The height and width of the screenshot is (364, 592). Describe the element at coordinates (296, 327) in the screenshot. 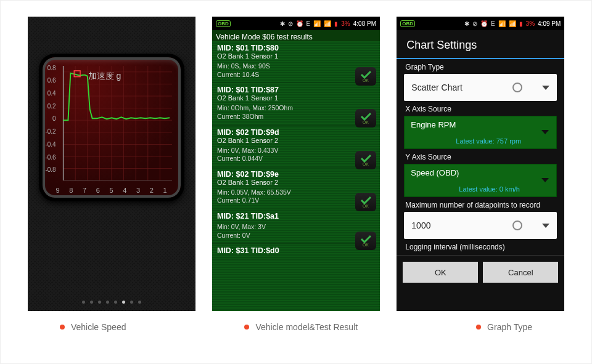

I see `captions-row: Vehicle Speed Vehicle model&Test Result …` at that location.